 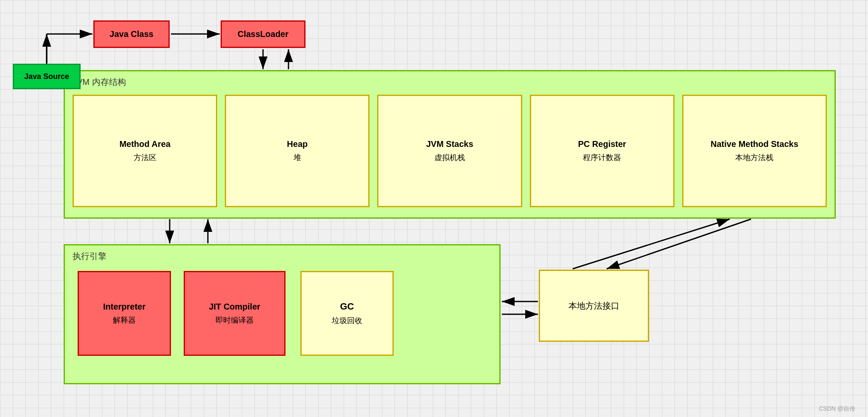 What do you see at coordinates (450, 151) in the screenshot?
I see `jvm-stacks-box: JVM Stacks 虚拟机栈` at bounding box center [450, 151].